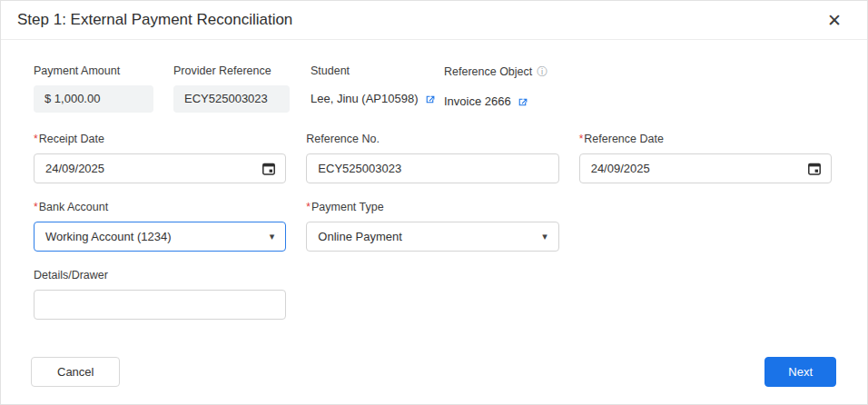 The width and height of the screenshot is (868, 405). What do you see at coordinates (360, 236) in the screenshot?
I see `payment-type-selected-value: Online Payment` at bounding box center [360, 236].